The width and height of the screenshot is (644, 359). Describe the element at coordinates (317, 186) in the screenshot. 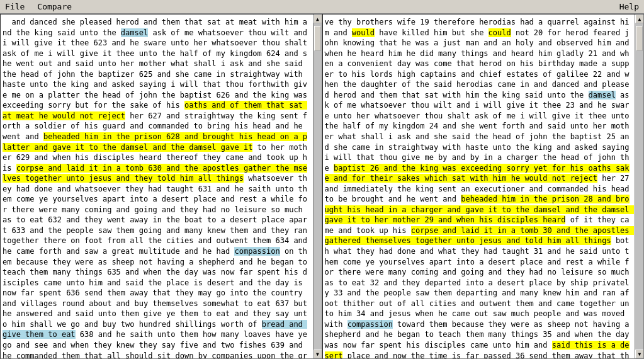

I see `left-scroll-track` at that location.